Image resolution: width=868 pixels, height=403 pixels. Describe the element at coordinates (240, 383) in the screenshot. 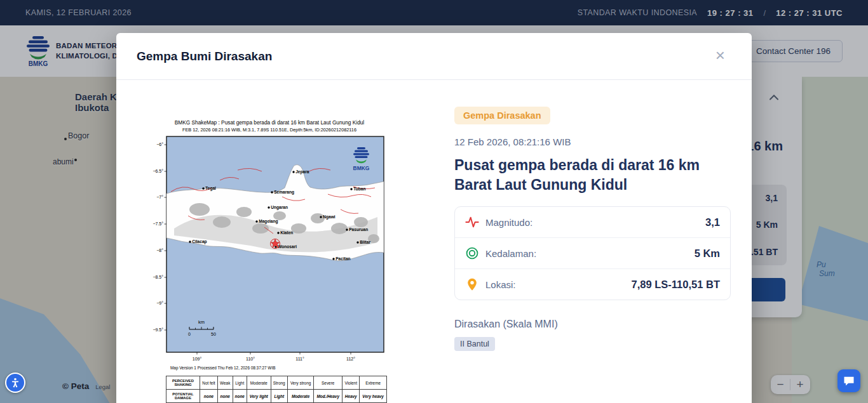

I see `mmi-shaking-cell: Light` at that location.